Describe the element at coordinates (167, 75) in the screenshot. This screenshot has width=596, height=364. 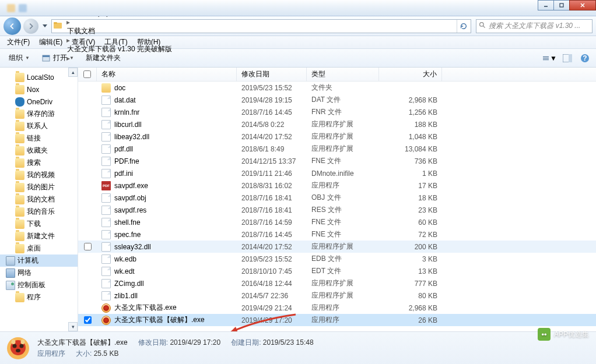
I see `column-name: 名称` at that location.